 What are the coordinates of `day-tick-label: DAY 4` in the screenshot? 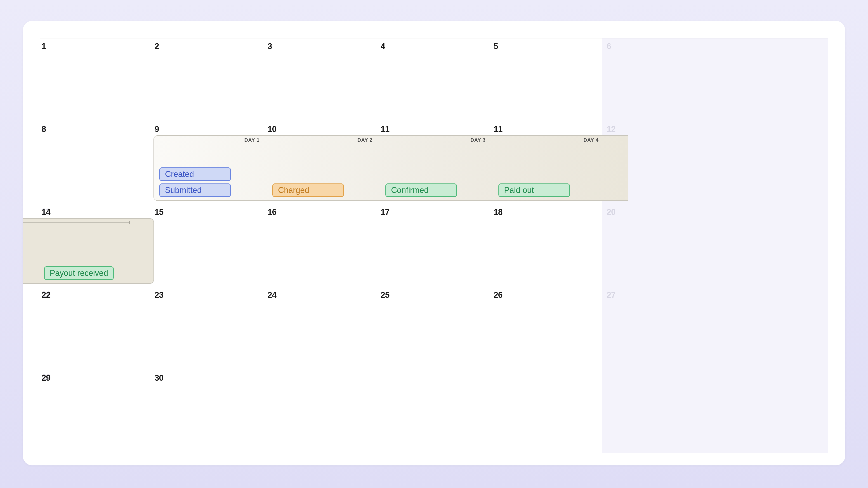 It's located at (591, 140).